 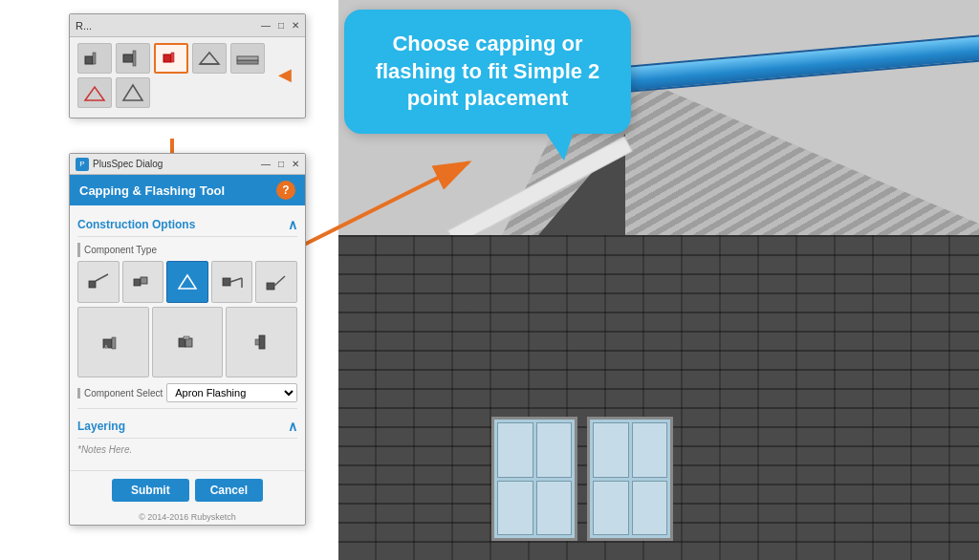 I want to click on dialog-header-title: Capping & Flashing Tool, so click(x=152, y=191).